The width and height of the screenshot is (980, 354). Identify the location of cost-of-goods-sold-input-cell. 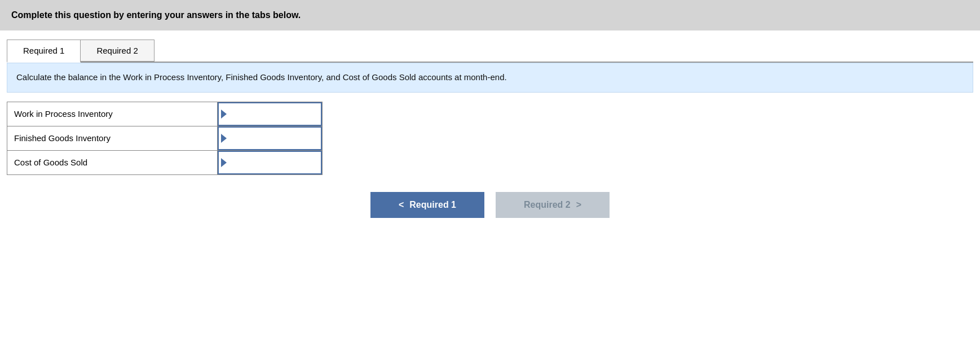
(270, 163).